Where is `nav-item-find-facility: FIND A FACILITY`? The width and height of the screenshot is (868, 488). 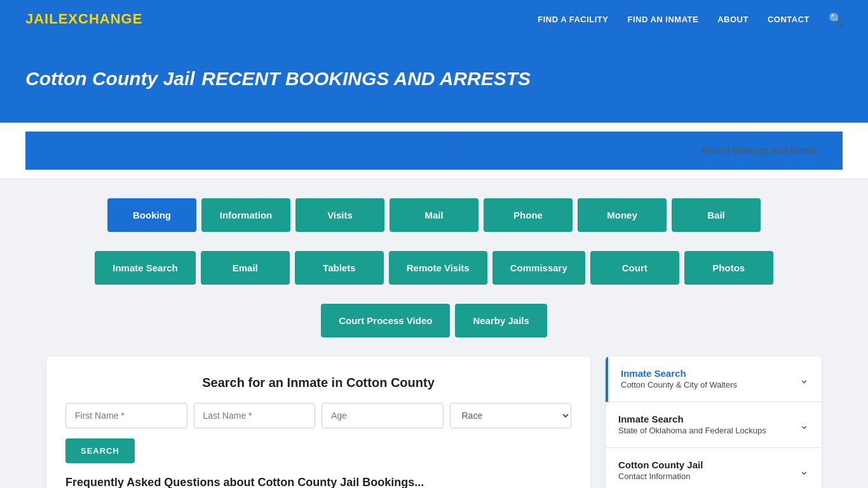
nav-item-find-facility: FIND A FACILITY is located at coordinates (573, 19).